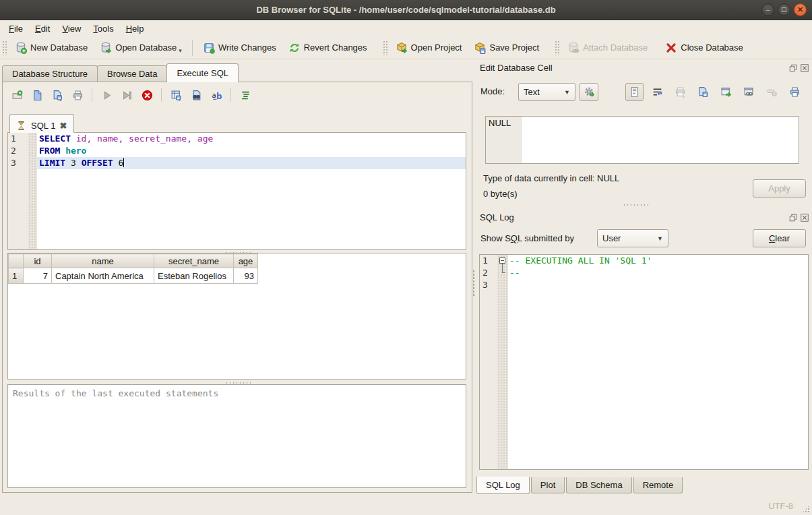 This screenshot has height=515, width=812. What do you see at coordinates (116, 394) in the screenshot?
I see `results-message: Results of the last executed statements` at bounding box center [116, 394].